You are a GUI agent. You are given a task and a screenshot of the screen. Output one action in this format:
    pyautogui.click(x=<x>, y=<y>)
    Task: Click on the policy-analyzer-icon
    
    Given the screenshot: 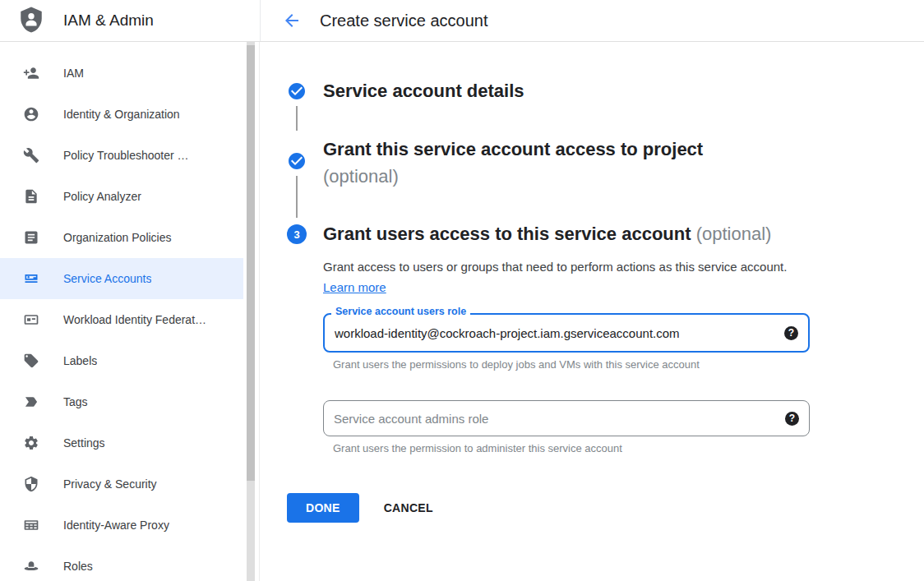 What is the action you would take?
    pyautogui.click(x=31, y=196)
    